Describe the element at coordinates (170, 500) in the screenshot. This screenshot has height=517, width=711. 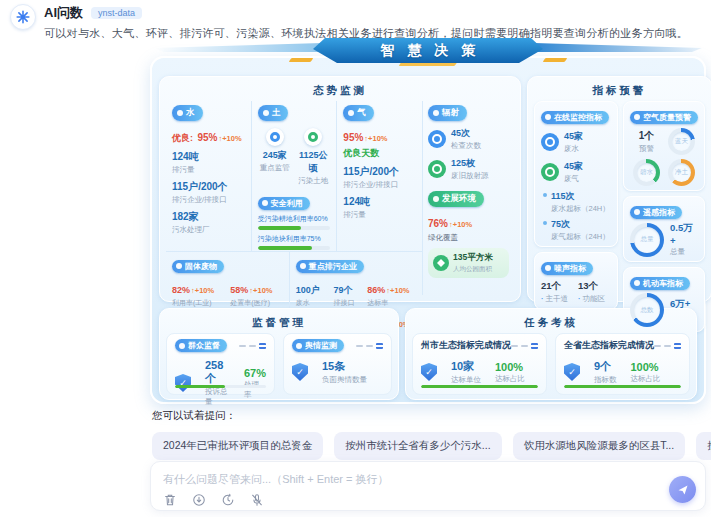
I see `delete-icon` at that location.